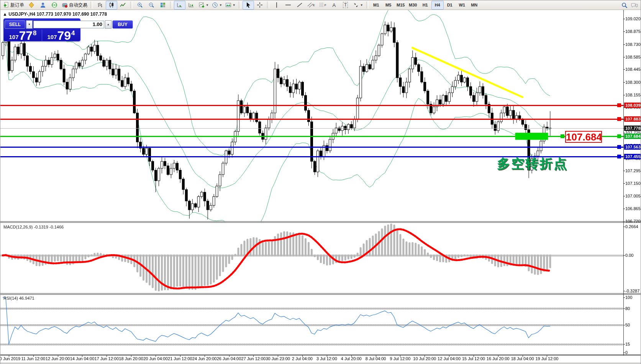 The image size is (641, 364). What do you see at coordinates (34, 227) in the screenshot?
I see `macd-label: MACD(12,26,9) -0.1319 -0.1466` at bounding box center [34, 227].